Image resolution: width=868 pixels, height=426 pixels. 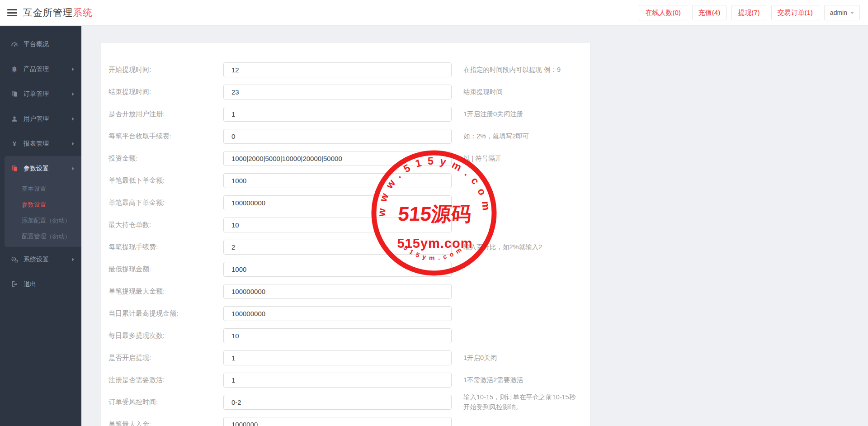 I want to click on header-stat-button: 提现(7), so click(x=749, y=13).